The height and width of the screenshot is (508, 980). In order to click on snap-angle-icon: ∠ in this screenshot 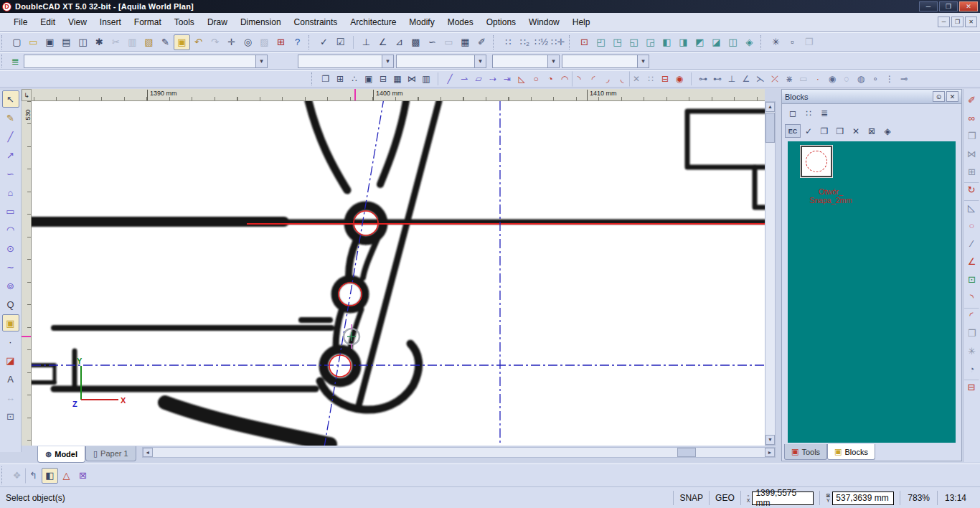, I will do `click(746, 79)`.